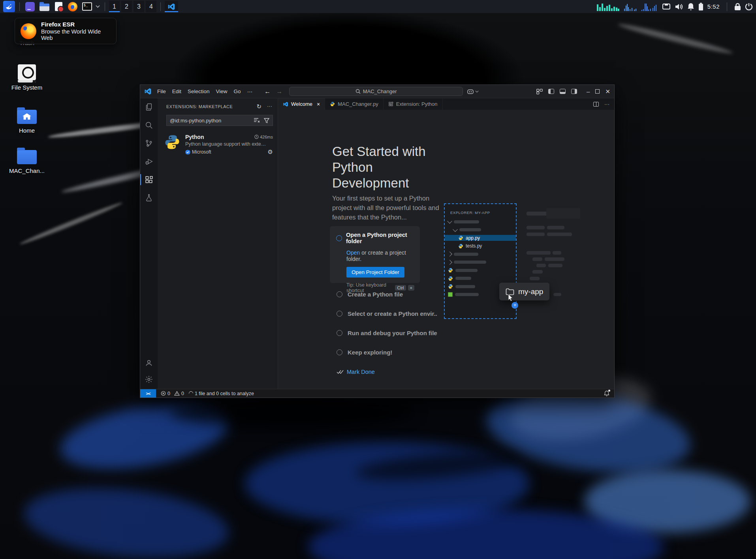 Image resolution: width=756 pixels, height=559 pixels. I want to click on source-control-icon, so click(149, 143).